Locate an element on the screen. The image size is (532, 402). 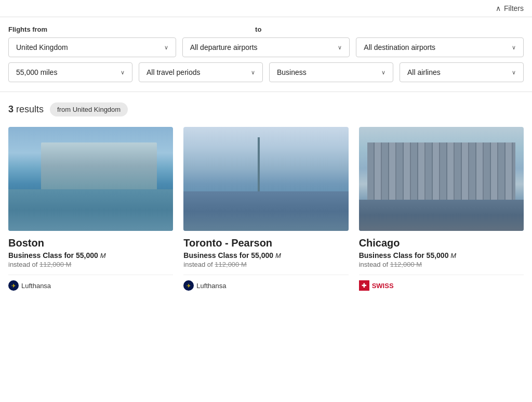
airline-logo-chicago: ✚ SWISS is located at coordinates (376, 286).